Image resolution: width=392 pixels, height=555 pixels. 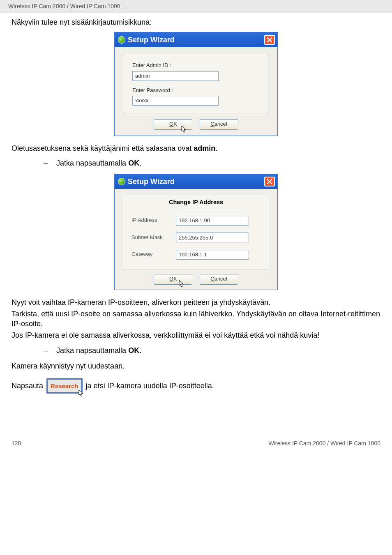 What do you see at coordinates (196, 148) in the screenshot?
I see `defaults-paragraph: Oletusasetuksena sekä käyttäjänimi että …` at bounding box center [196, 148].